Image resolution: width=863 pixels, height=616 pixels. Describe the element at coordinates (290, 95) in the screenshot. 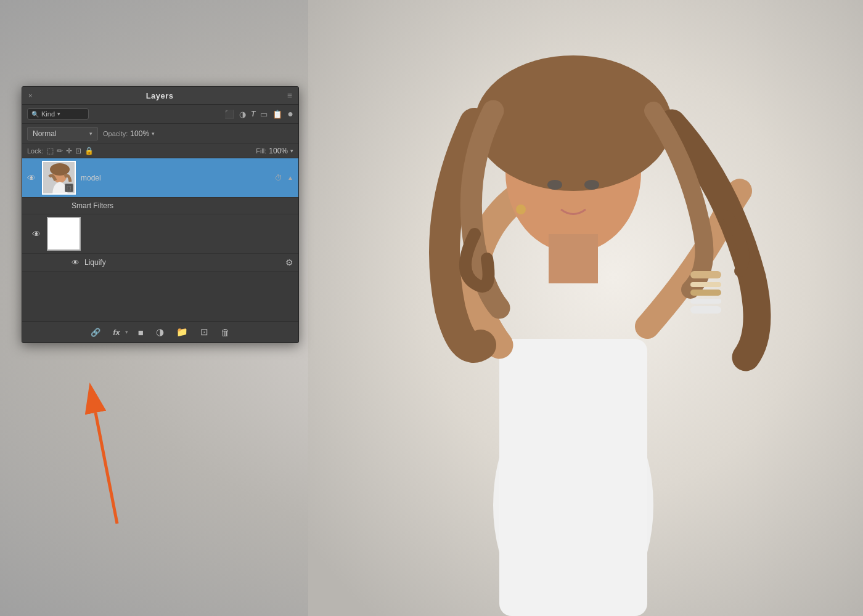

I see `panel-menu-icon: ≡` at that location.